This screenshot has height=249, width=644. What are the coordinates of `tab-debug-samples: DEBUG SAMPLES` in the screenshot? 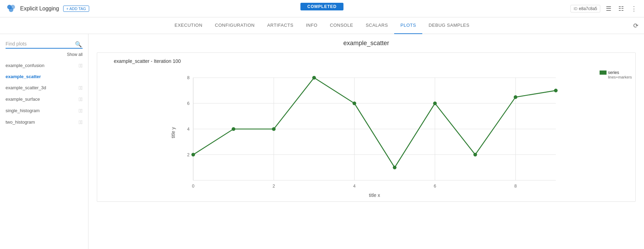 It's located at (449, 26).